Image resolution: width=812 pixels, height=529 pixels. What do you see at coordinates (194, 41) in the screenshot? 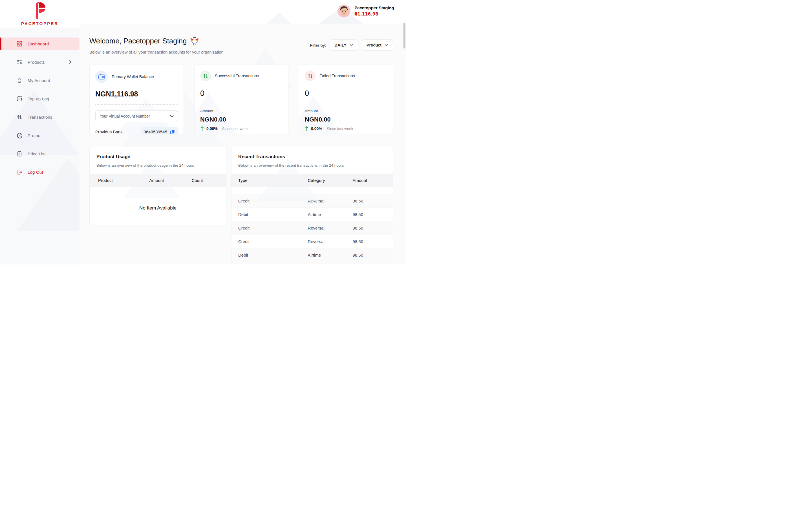
I see `party-popper-emoji` at bounding box center [194, 41].